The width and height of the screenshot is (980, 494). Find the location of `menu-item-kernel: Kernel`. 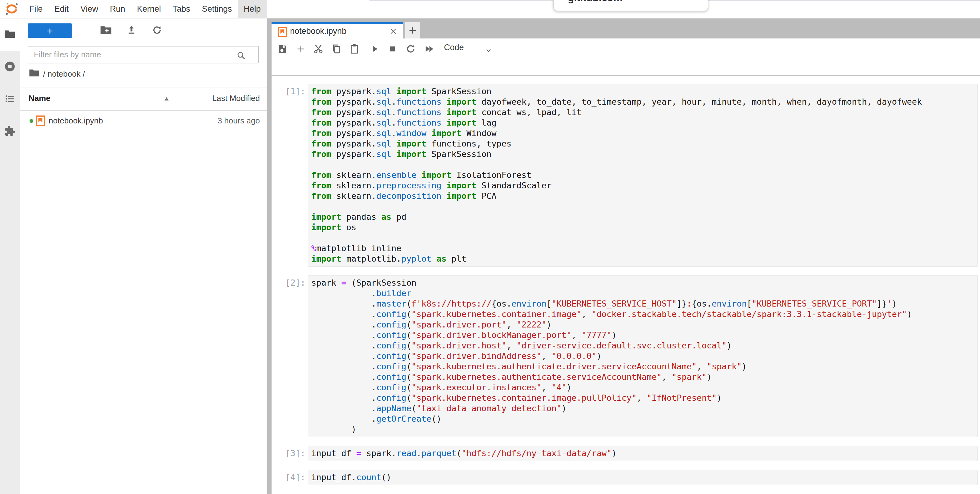

menu-item-kernel: Kernel is located at coordinates (149, 9).